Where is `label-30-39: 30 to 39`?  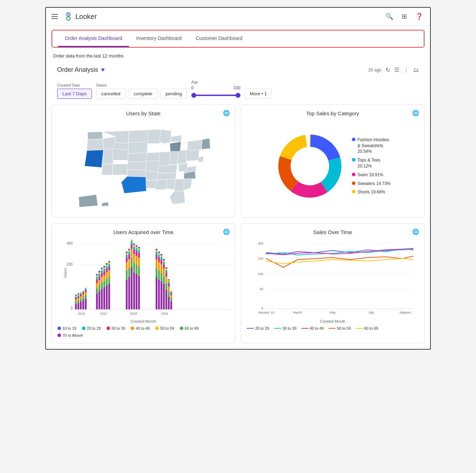 label-30-39: 30 to 39 is located at coordinates (118, 328).